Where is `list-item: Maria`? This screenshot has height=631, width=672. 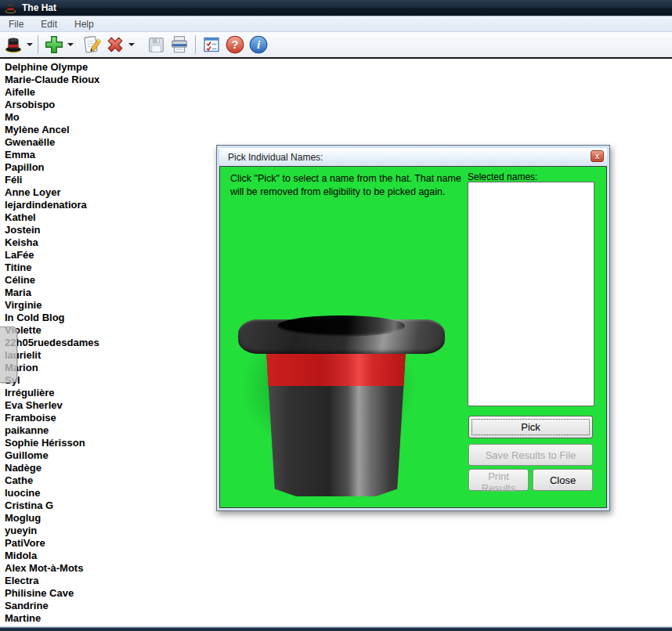 list-item: Maria is located at coordinates (99, 293).